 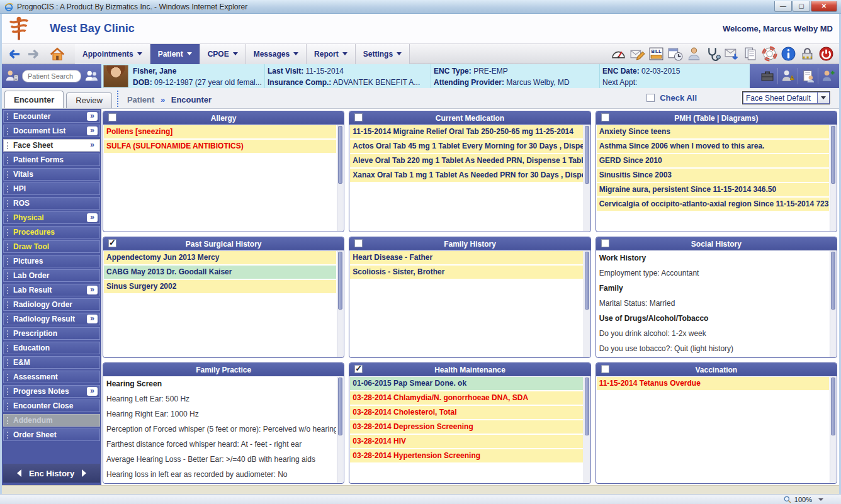 What do you see at coordinates (786, 98) in the screenshot?
I see `facesheet-view-select: Face Sheet Default` at bounding box center [786, 98].